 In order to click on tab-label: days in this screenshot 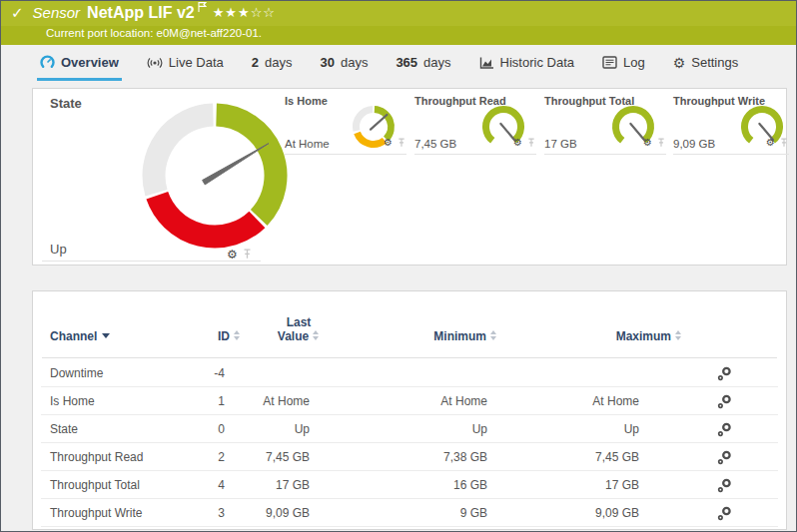, I will do `click(354, 62)`.